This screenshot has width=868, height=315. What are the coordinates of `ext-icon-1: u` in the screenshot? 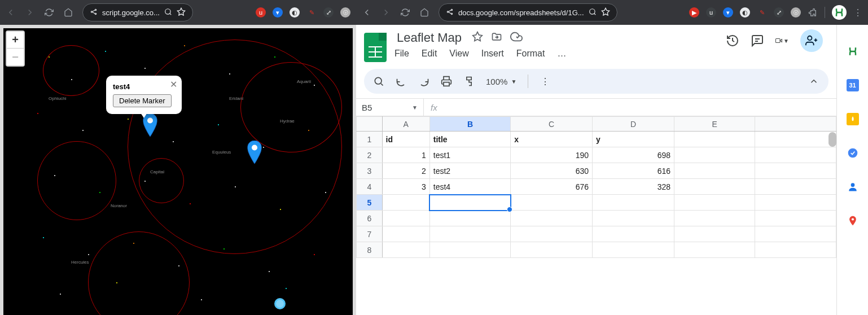 It's located at (261, 12).